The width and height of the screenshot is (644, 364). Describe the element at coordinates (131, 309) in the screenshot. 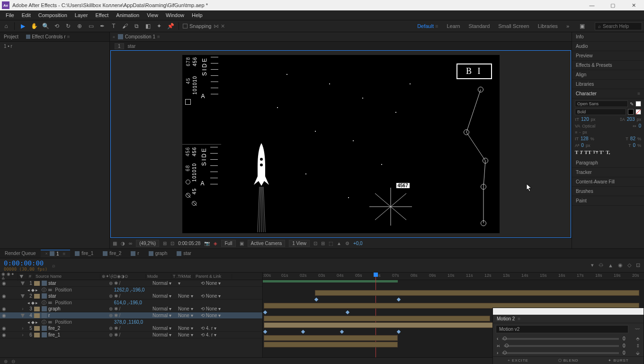

I see `layer-row: ◉ ›3graph⊕ ✱ /Normal ▾None ▾⟲ None ▾` at that location.